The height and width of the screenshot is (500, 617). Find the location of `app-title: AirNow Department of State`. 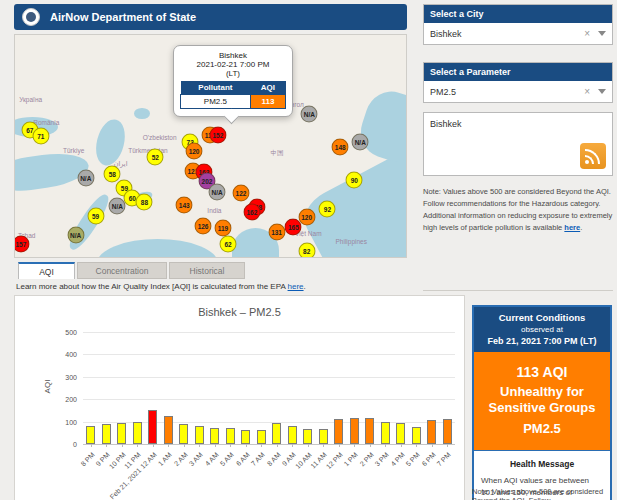

app-title: AirNow Department of State is located at coordinates (123, 17).